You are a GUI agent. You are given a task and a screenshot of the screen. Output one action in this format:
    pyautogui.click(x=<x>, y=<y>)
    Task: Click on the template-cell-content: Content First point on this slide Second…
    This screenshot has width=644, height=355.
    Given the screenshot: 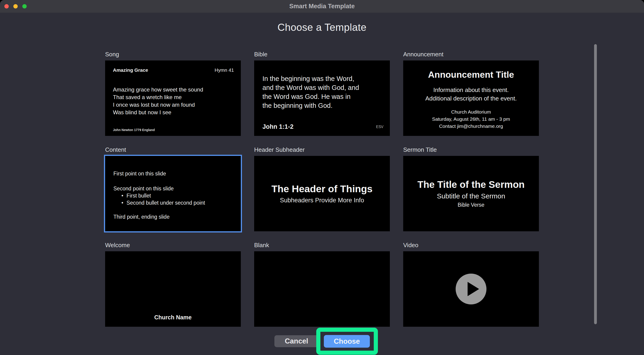 What is the action you would take?
    pyautogui.click(x=173, y=189)
    